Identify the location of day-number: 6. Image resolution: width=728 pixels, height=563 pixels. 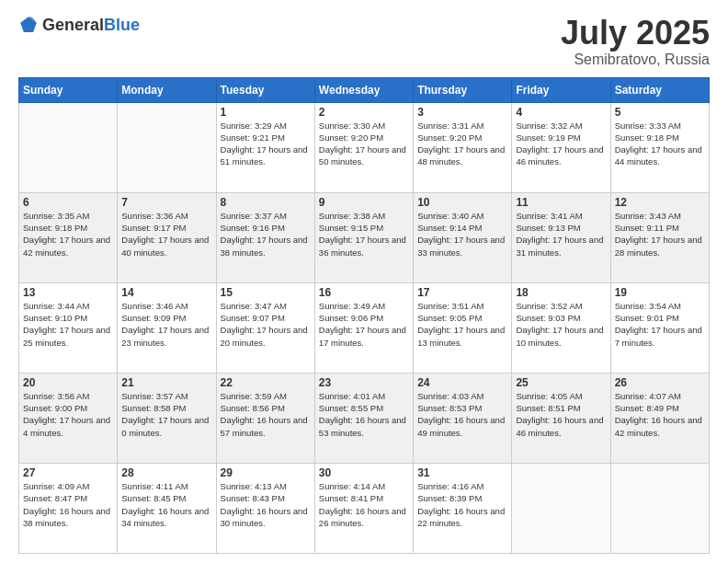
(68, 202).